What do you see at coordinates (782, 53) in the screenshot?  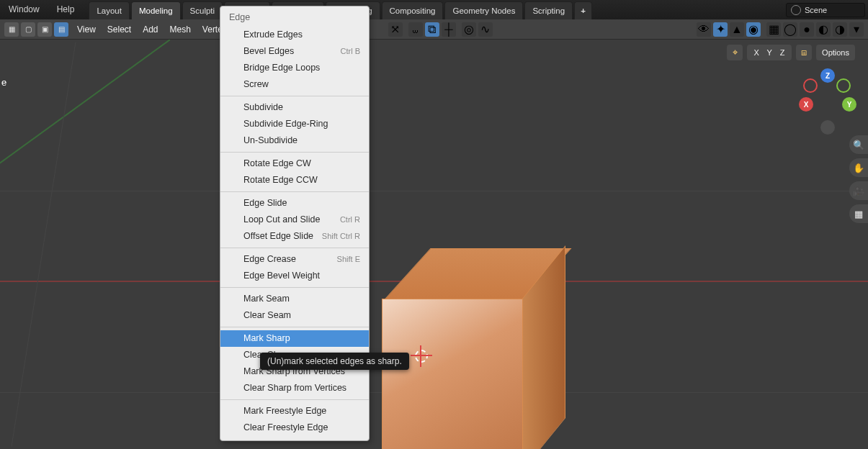 I see `axis-z: Z` at bounding box center [782, 53].